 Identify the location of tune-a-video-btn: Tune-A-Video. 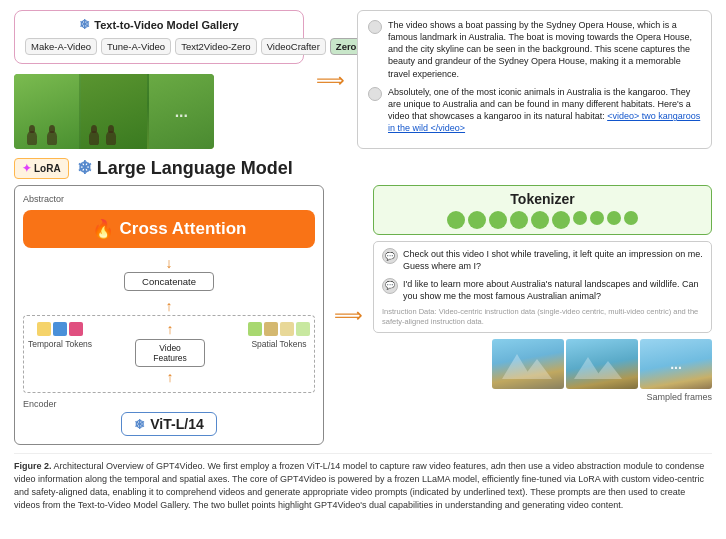
(136, 46).